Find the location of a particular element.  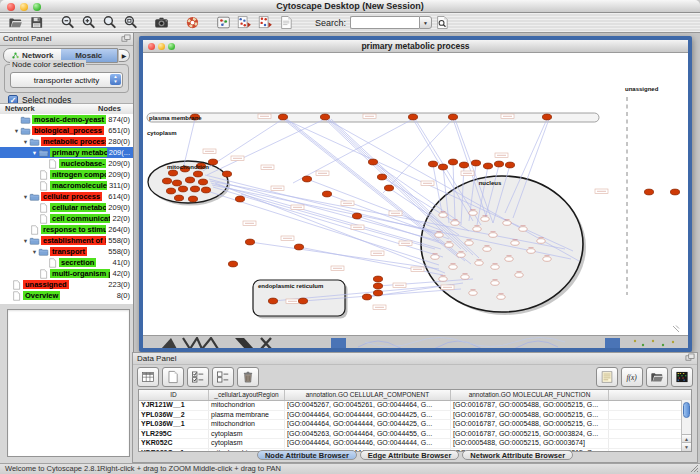

formula-builder-button: f(x) is located at coordinates (632, 377).